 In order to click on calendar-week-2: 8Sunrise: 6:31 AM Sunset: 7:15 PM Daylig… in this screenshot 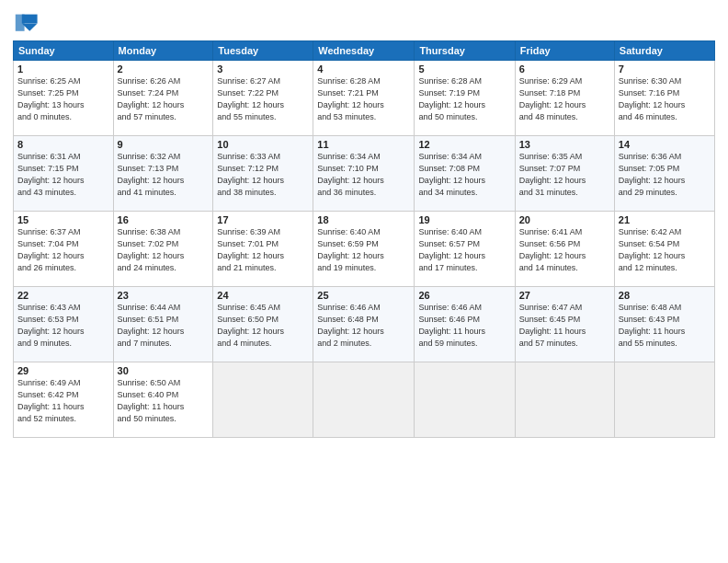, I will do `click(364, 174)`.